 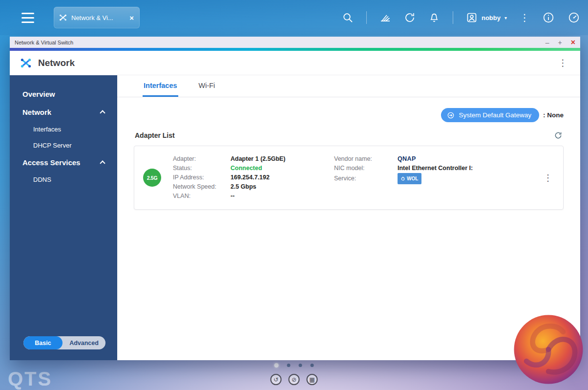 I want to click on sidebar: Overview Network Interfaces DHCP Server …, so click(x=63, y=218).